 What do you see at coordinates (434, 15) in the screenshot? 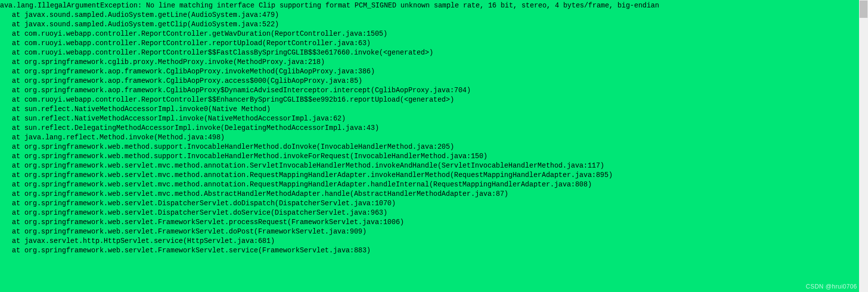
I see `stack-trace-line: at javax.sound.sampled.AudioSystem.getLi…` at bounding box center [434, 15].